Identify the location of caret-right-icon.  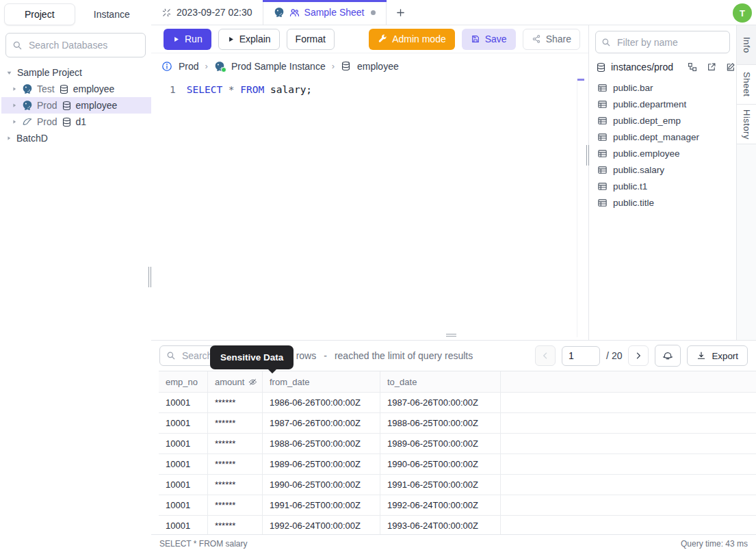
(14, 122).